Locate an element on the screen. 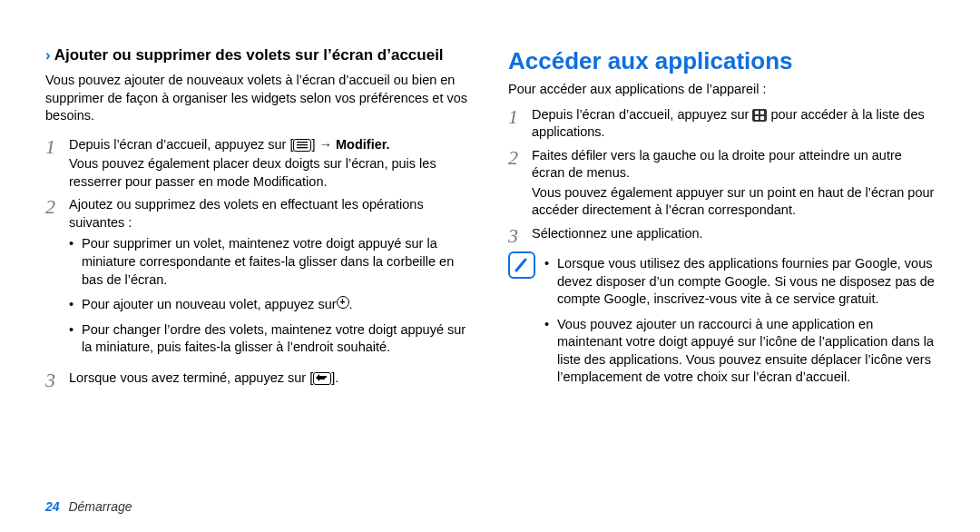 Image resolution: width=980 pixels, height=532 pixels. step-text-post: ]. is located at coordinates (335, 378).